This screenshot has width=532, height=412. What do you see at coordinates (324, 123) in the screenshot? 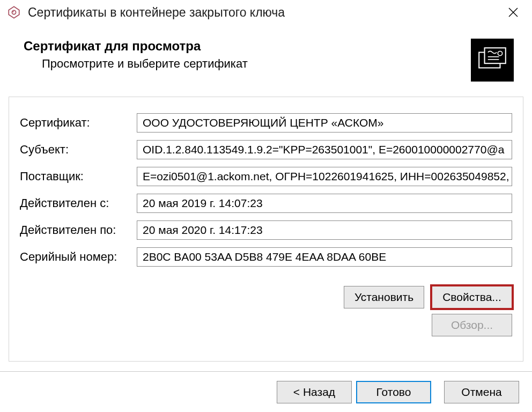
I see `value-certificate: ООО УДОСТОВЕРЯЮЩИЙ ЦЕНТР «АСКОМ»` at bounding box center [324, 123].